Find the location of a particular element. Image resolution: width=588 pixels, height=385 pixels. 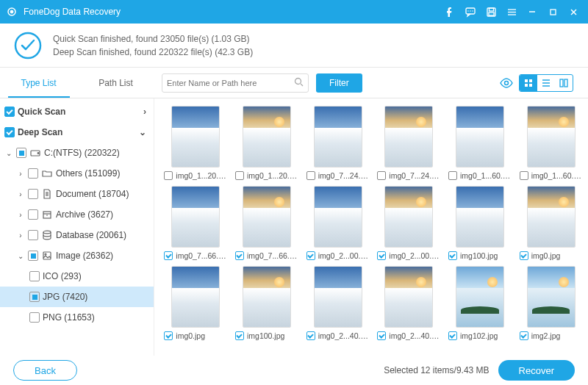

sidebar-jpg: JPG (7420) is located at coordinates (76, 297).